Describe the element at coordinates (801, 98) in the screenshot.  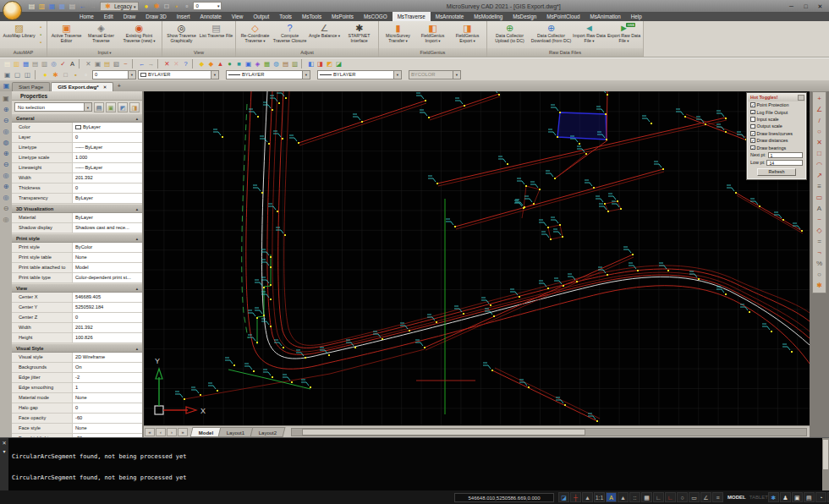
I see `hot-toggles-menu-button` at that location.